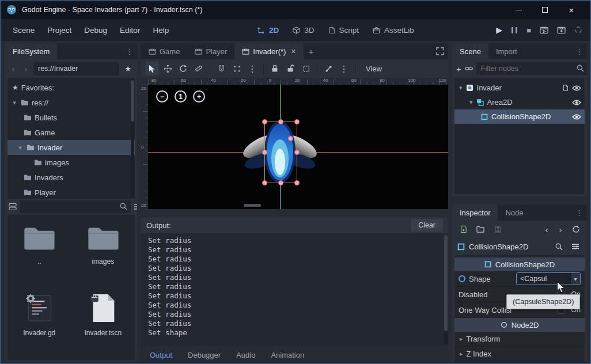 The height and width of the screenshot is (364, 591). I want to click on scene-node-invader: ▾ Invader, so click(520, 88).